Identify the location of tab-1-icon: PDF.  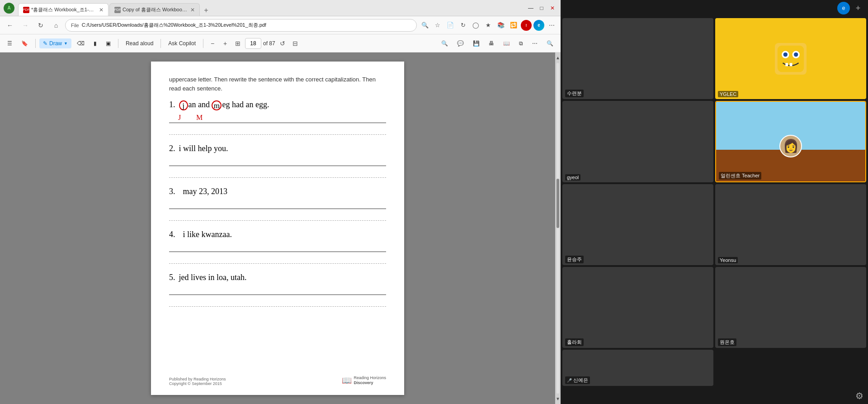
(26, 10).